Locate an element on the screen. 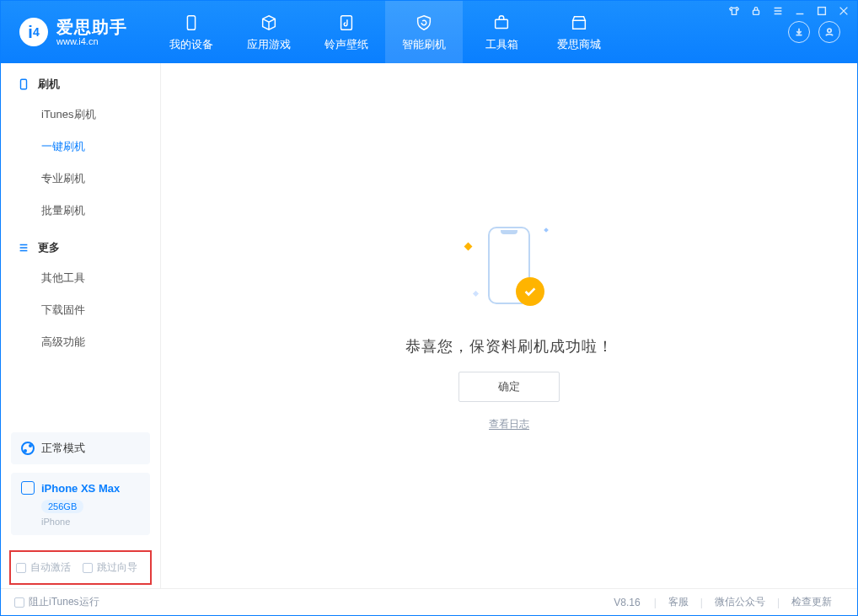 The height and width of the screenshot is (616, 858). logo: i4 爱思助手 www.i4.cn is located at coordinates (72, 32).